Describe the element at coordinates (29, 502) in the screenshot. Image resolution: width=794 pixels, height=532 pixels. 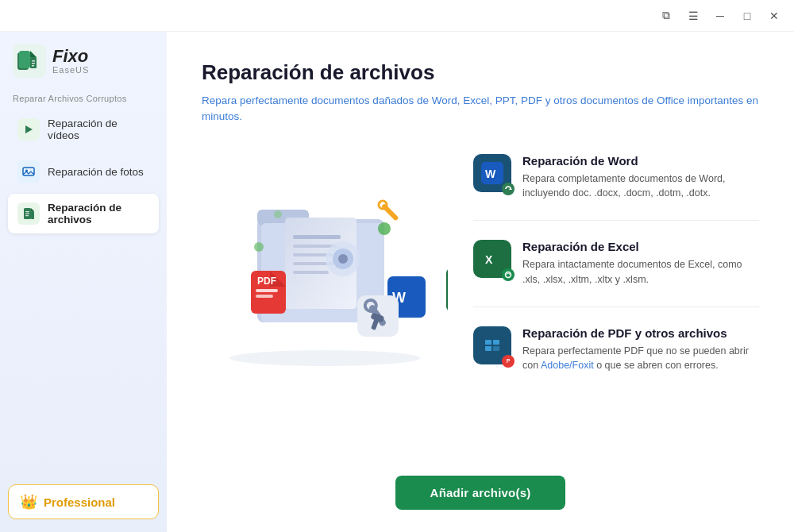
I see `crown-icon: 👑` at that location.